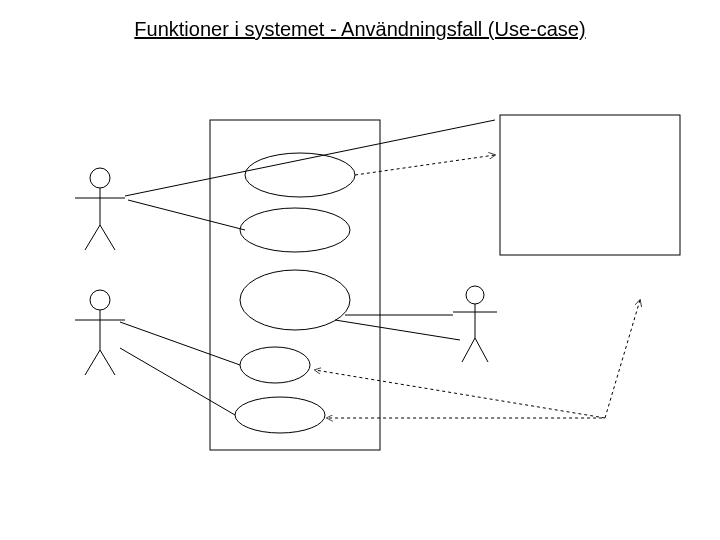  I want to click on dependency-uc1-external, so click(425, 165).